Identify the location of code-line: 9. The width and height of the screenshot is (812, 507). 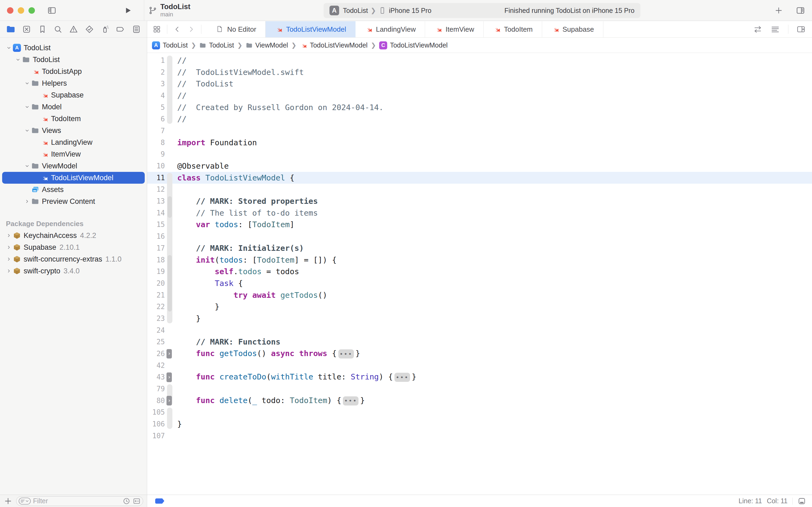
(479, 154).